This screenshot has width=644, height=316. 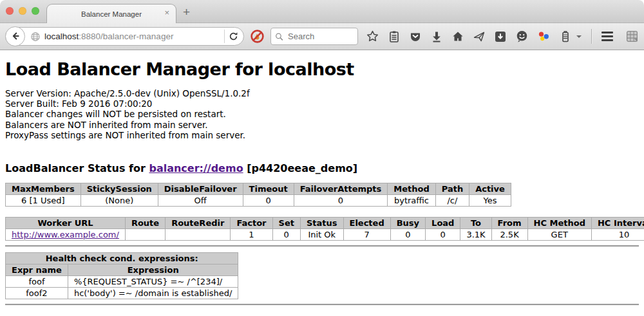 What do you see at coordinates (66, 223) in the screenshot?
I see `col-worker-url: Worker URL` at bounding box center [66, 223].